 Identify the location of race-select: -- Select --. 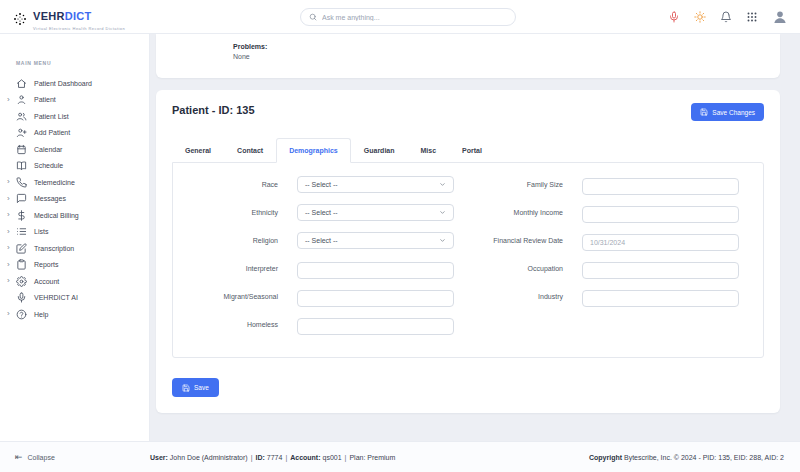
(376, 184).